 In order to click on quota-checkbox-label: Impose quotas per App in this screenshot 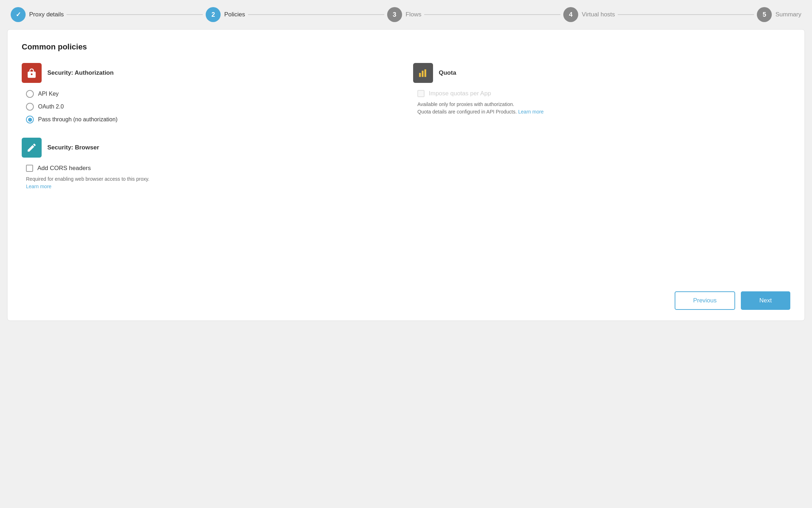, I will do `click(460, 94)`.